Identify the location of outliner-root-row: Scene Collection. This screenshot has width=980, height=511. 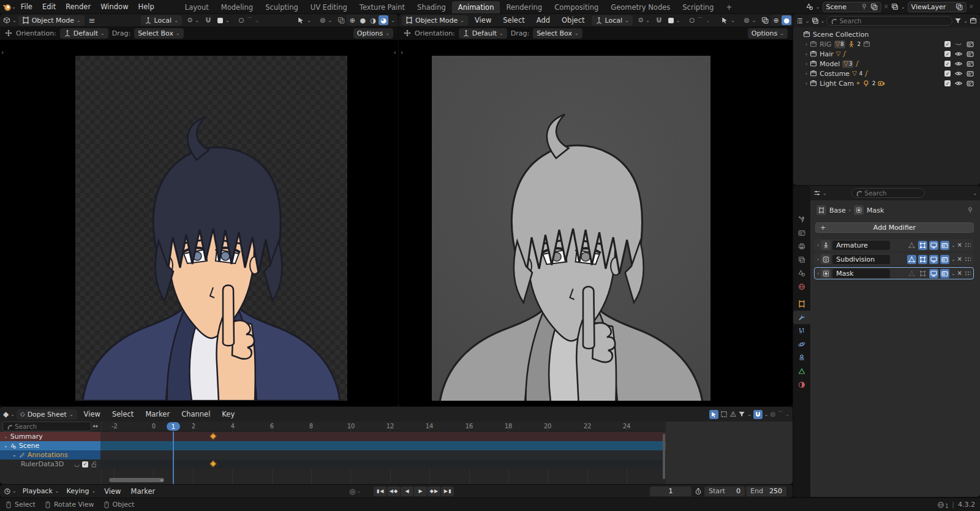
(887, 34).